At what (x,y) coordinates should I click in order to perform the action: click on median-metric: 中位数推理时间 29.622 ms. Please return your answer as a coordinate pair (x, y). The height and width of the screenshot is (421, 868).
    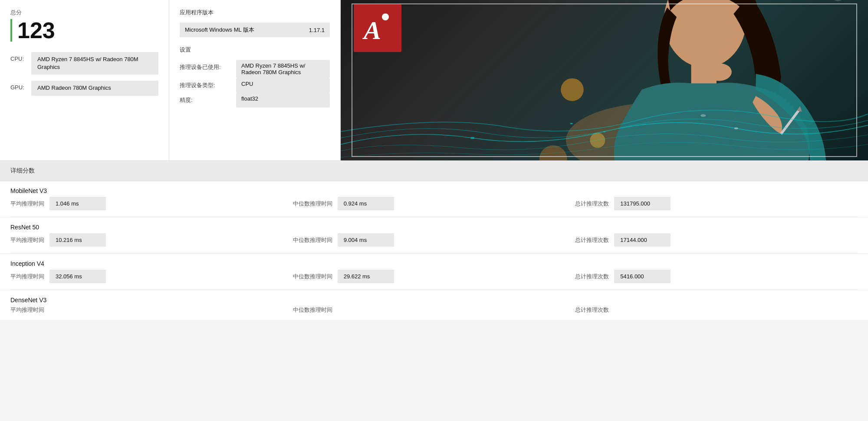
    Looking at the image, I should click on (434, 277).